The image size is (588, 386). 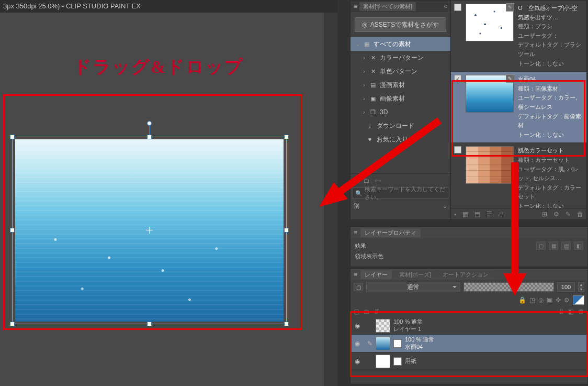 I want to click on material-tab: 素材[すべての素材], so click(x=388, y=6).